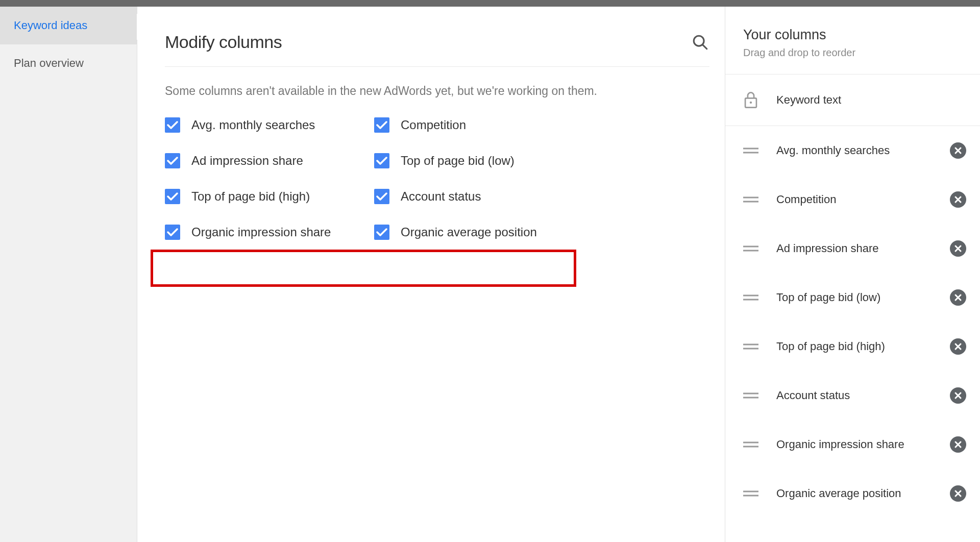 The image size is (980, 542). What do you see at coordinates (476, 125) in the screenshot?
I see `checkbox-row-competition: Competition` at bounding box center [476, 125].